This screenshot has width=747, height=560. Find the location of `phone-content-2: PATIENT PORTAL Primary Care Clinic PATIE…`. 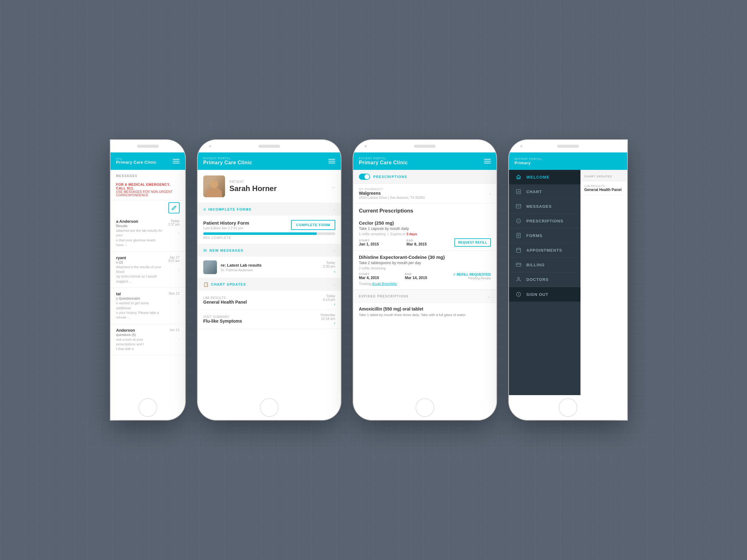

phone-content-2: PATIENT PORTAL Primary Care Clinic PATIE… is located at coordinates (269, 274).